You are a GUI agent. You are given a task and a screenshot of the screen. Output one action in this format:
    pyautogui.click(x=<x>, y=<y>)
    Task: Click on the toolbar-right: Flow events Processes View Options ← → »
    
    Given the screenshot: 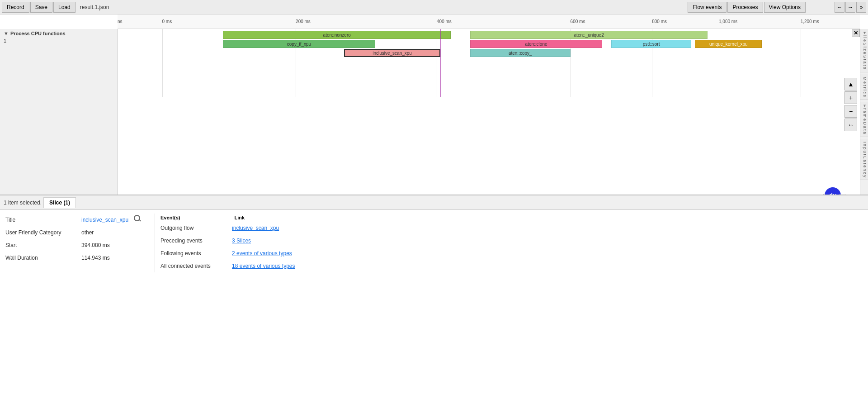 What is the action you would take?
    pyautogui.click(x=777, y=7)
    